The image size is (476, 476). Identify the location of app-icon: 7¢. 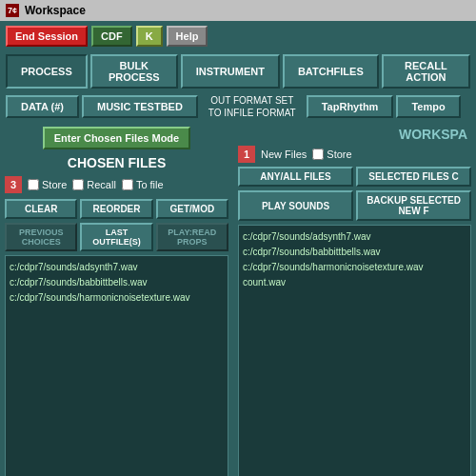
(12, 10).